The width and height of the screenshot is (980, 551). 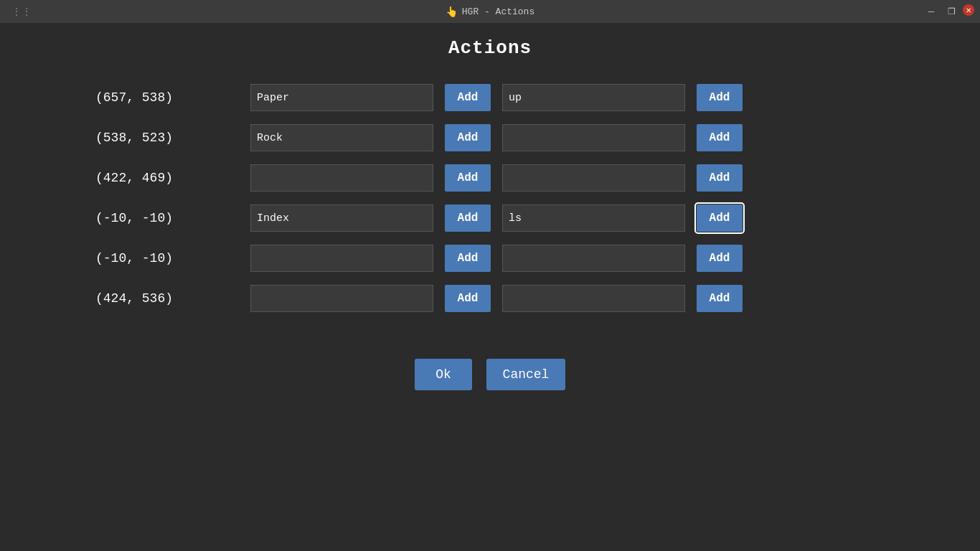 What do you see at coordinates (452, 11) in the screenshot?
I see `title-icon: 👆` at bounding box center [452, 11].